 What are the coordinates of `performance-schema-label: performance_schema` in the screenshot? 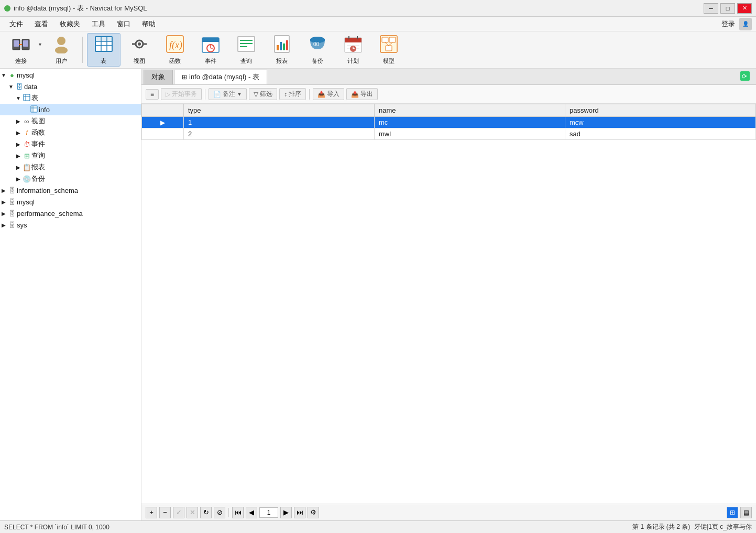 It's located at (50, 214).